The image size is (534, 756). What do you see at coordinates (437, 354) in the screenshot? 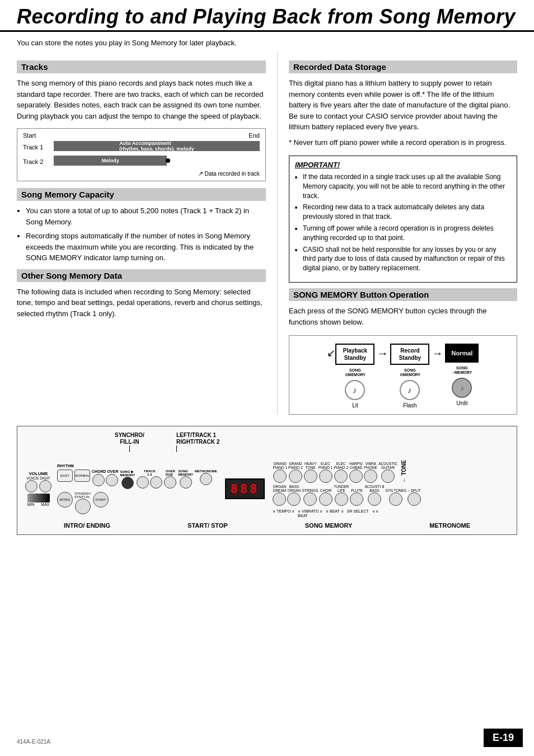
I see `arrow-2: →` at bounding box center [437, 354].